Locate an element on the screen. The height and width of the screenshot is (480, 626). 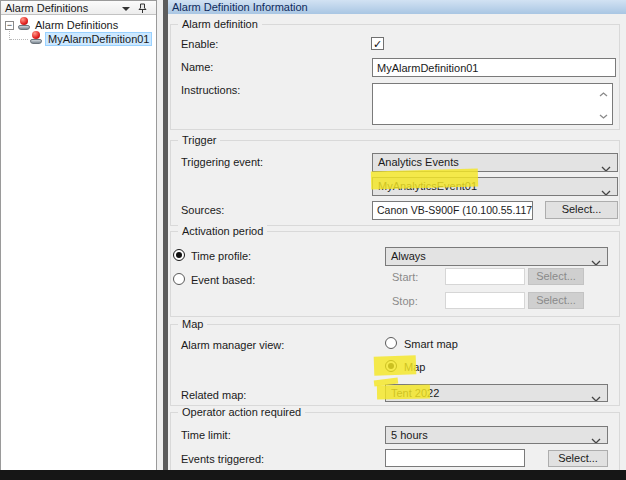
scroll-down-icon is located at coordinates (604, 115).